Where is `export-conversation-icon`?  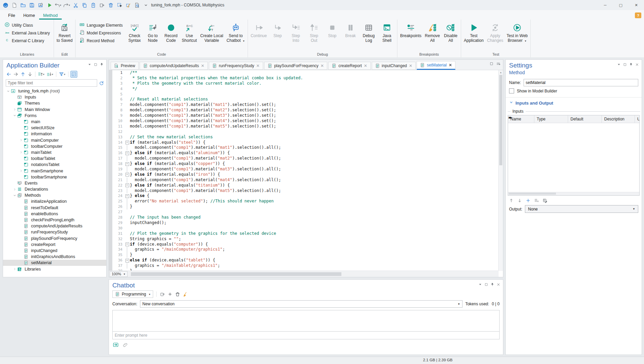 export-conversation-icon is located at coordinates (163, 294).